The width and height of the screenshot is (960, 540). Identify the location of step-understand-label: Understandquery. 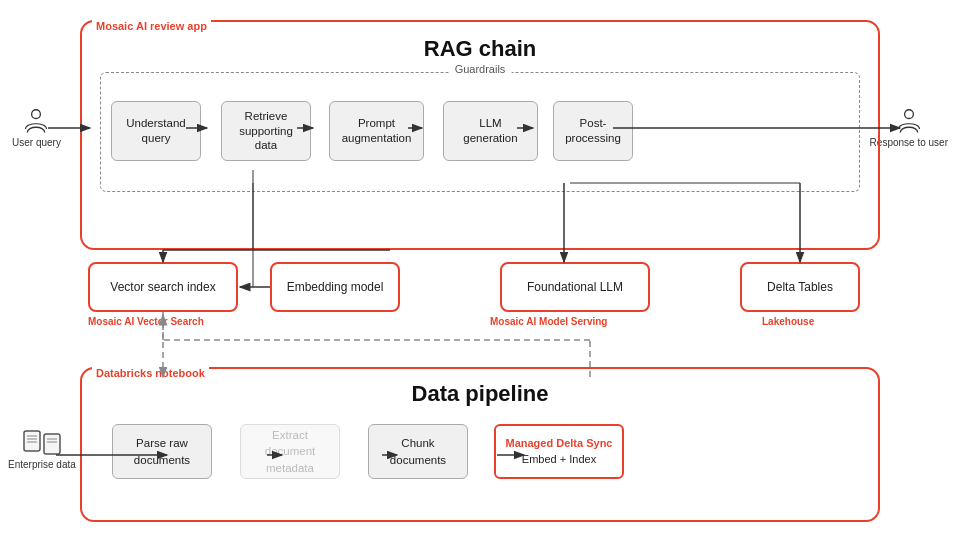
(156, 131).